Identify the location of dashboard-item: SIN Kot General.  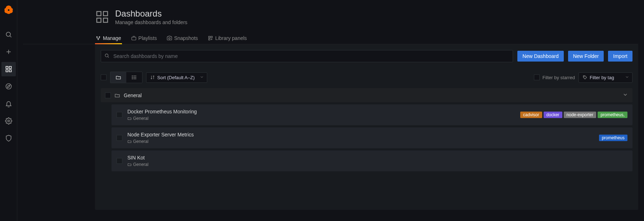
(372, 161).